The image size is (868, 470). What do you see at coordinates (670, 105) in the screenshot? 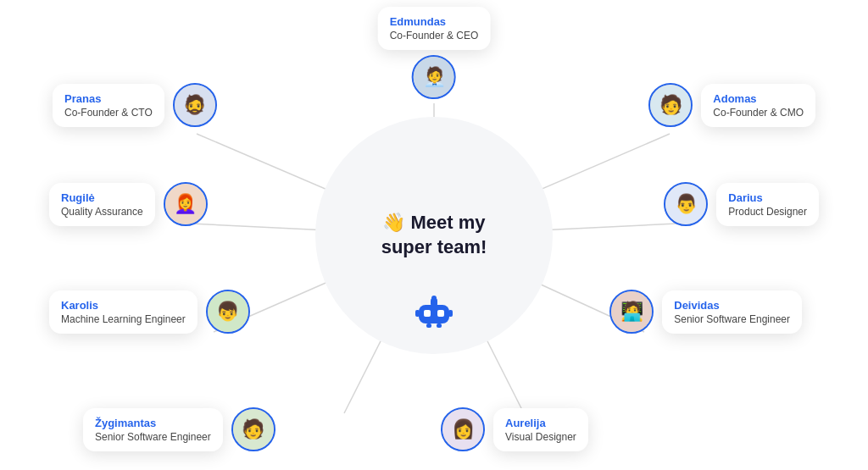
I see `avatar-adomas: 🧑` at bounding box center [670, 105].